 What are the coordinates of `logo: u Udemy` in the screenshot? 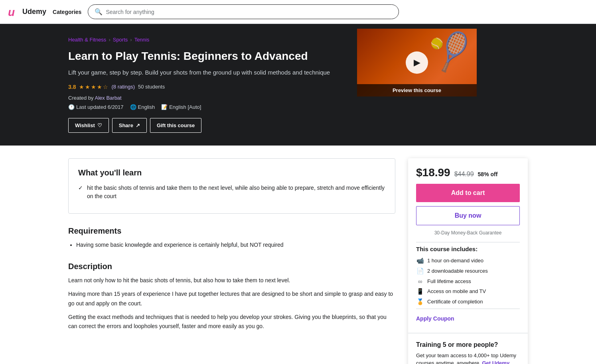 It's located at (26, 12).